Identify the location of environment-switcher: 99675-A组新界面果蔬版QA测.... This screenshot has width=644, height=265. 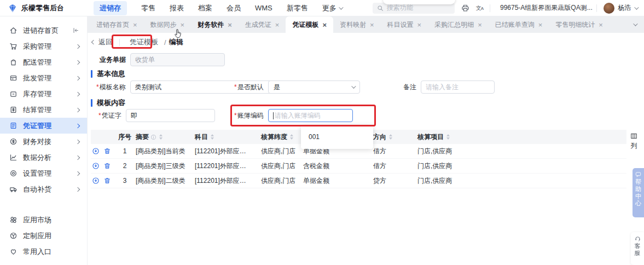
(543, 8).